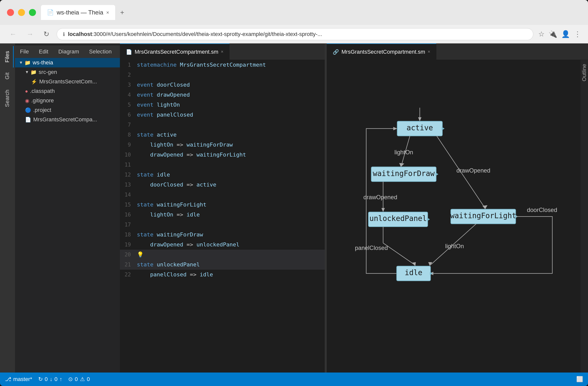  I want to click on bookmark-icon: ☆, so click(542, 34).